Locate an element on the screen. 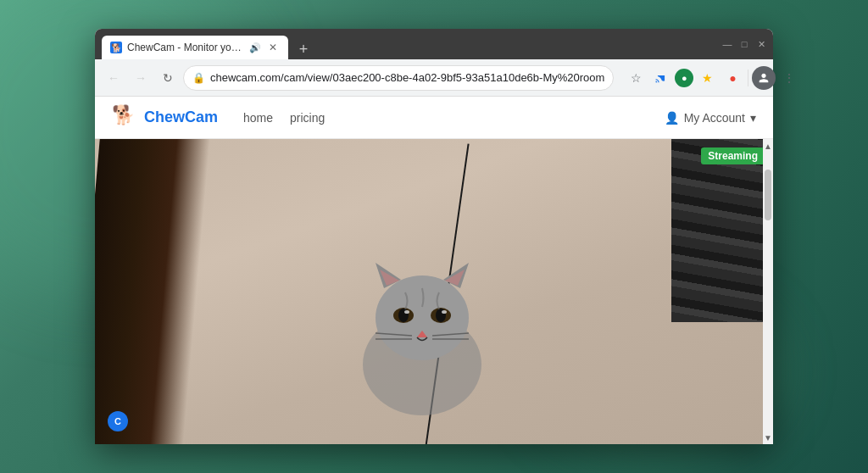 The height and width of the screenshot is (473, 868). url-bar: 🔒 chewcam.com/cam/view/03aec200-c8be-4a0… is located at coordinates (398, 78).